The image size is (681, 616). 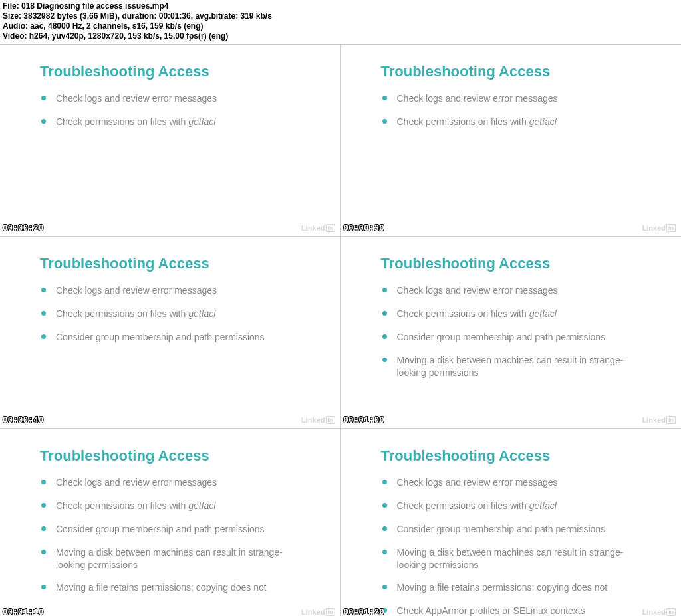 I want to click on file-metadata: File: 018 Diagnosing file access issues.…, so click(x=340, y=22).